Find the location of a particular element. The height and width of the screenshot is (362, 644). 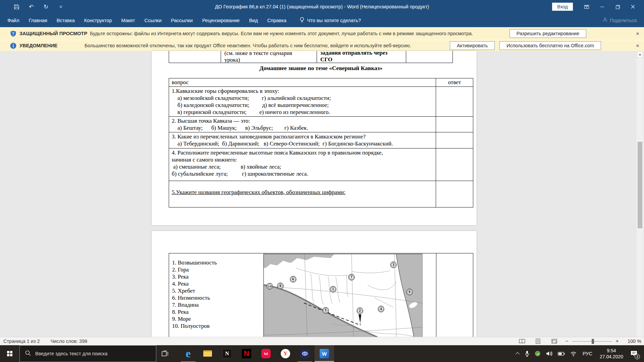

customize-qat-icon is located at coordinates (61, 7).